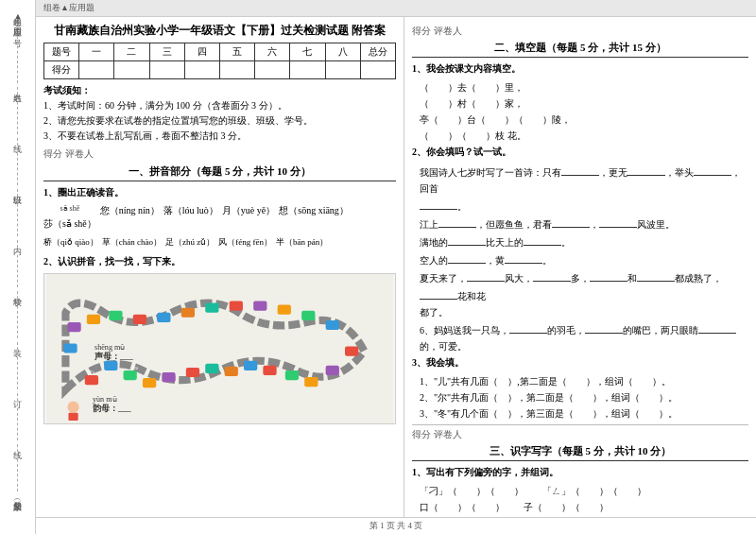 The image size is (756, 534). What do you see at coordinates (584, 397) in the screenshot?
I see `q3-line-2: 2、"尔"共有几面（ ），第二面是（ ），组词（ ）。` at bounding box center [584, 397].